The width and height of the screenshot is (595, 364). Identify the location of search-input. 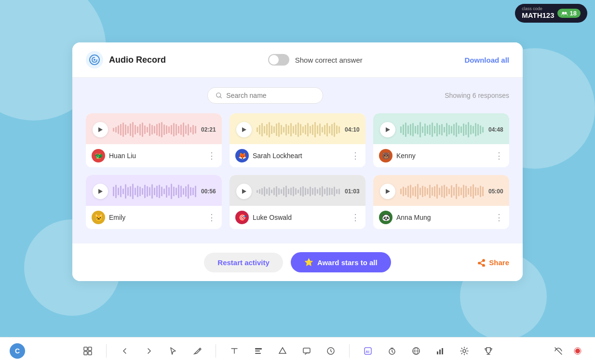
(270, 95).